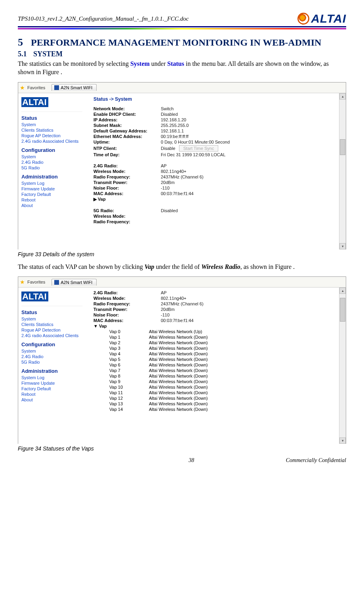 The width and height of the screenshot is (364, 606). What do you see at coordinates (218, 304) in the screenshot?
I see `status-row: Radio Frequency:2437MHz (Channel 6)` at bounding box center [218, 304].